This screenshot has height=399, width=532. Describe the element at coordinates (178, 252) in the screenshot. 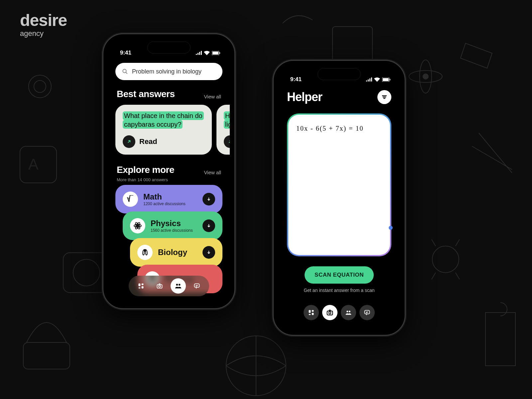

I see `subject-name: Biology` at that location.